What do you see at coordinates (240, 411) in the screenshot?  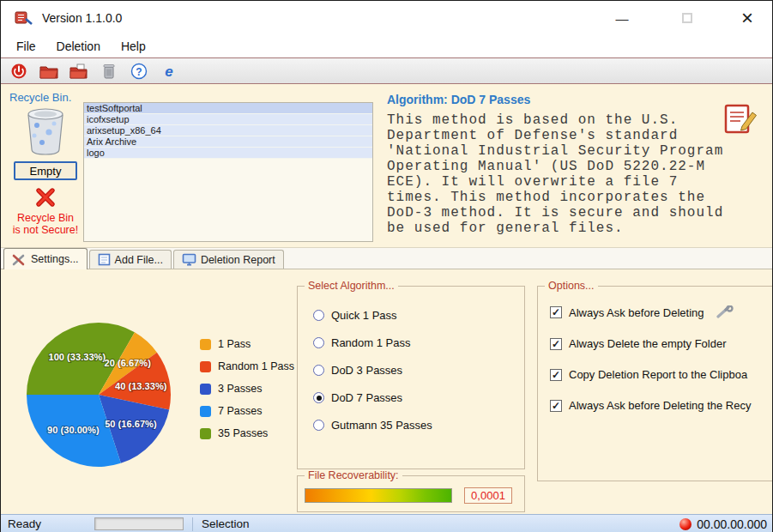 I see `legend-label: 7 Passes` at bounding box center [240, 411].